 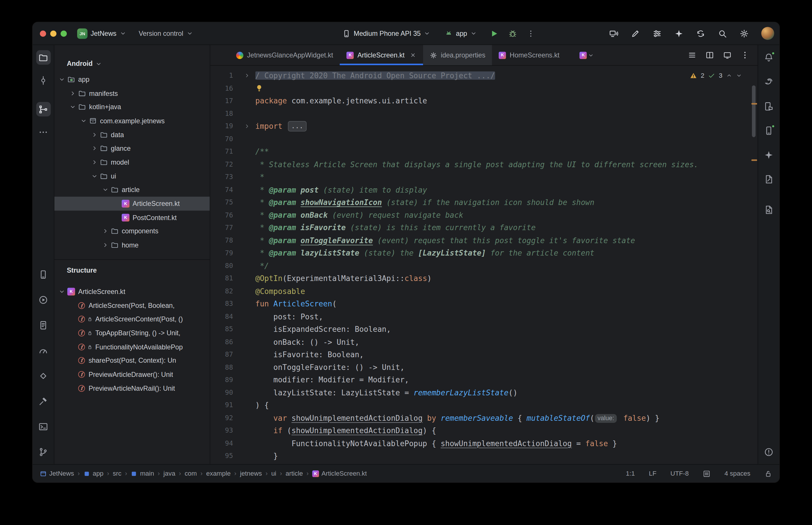 What do you see at coordinates (132, 176) in the screenshot?
I see `tree-item-ui: ui` at bounding box center [132, 176].